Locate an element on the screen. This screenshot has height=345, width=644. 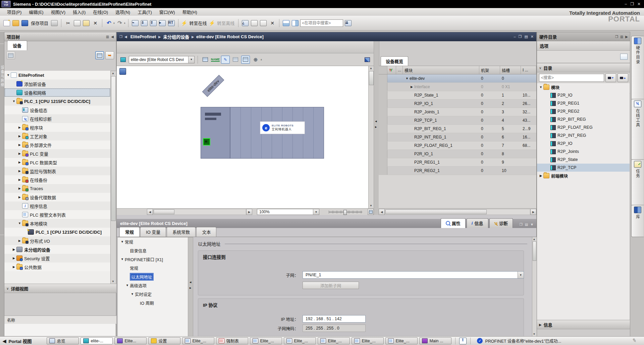
menu-item: 在线(O) is located at coordinates (101, 12).